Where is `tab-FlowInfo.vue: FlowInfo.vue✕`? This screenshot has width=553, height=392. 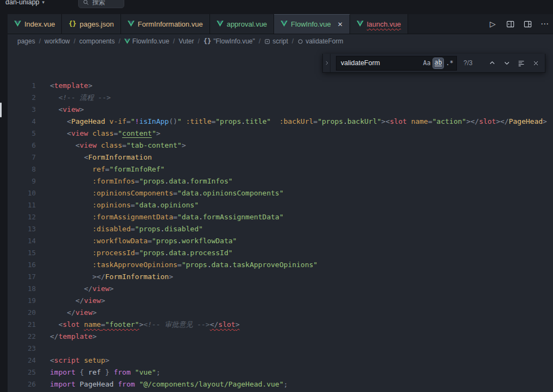
tab-FlowInfo.vue: FlowInfo.vue✕ is located at coordinates (312, 24).